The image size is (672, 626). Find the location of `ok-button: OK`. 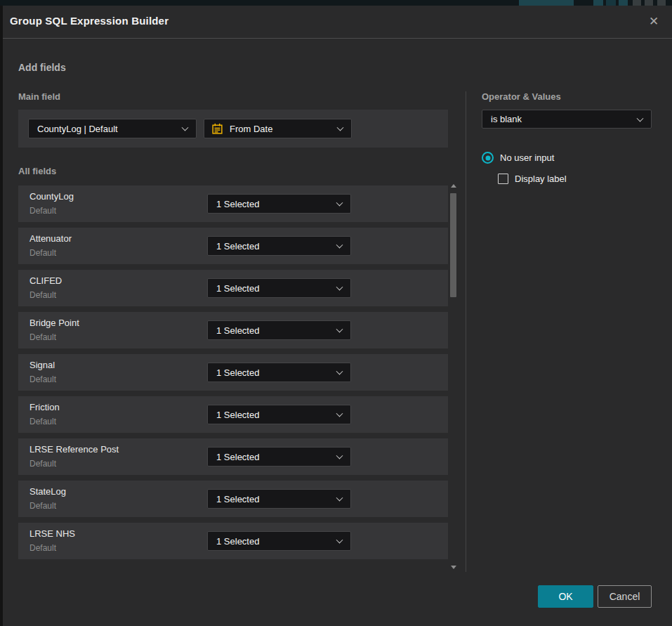

ok-button: OK is located at coordinates (566, 596).